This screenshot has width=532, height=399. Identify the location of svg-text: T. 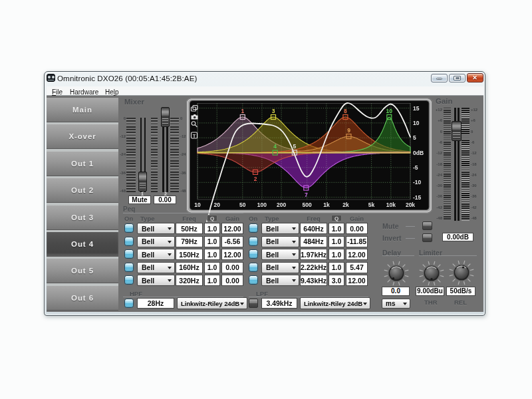
(194, 136).